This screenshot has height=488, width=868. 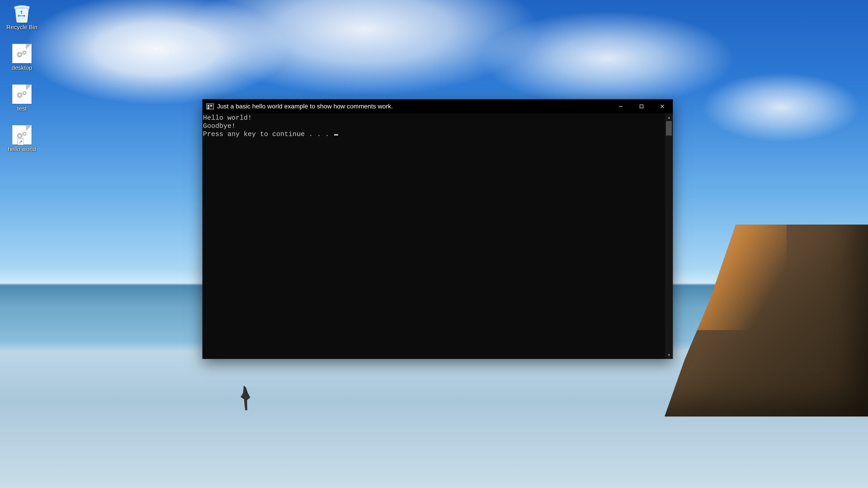 What do you see at coordinates (22, 27) in the screenshot?
I see `icon-label: Recycle Bin` at bounding box center [22, 27].